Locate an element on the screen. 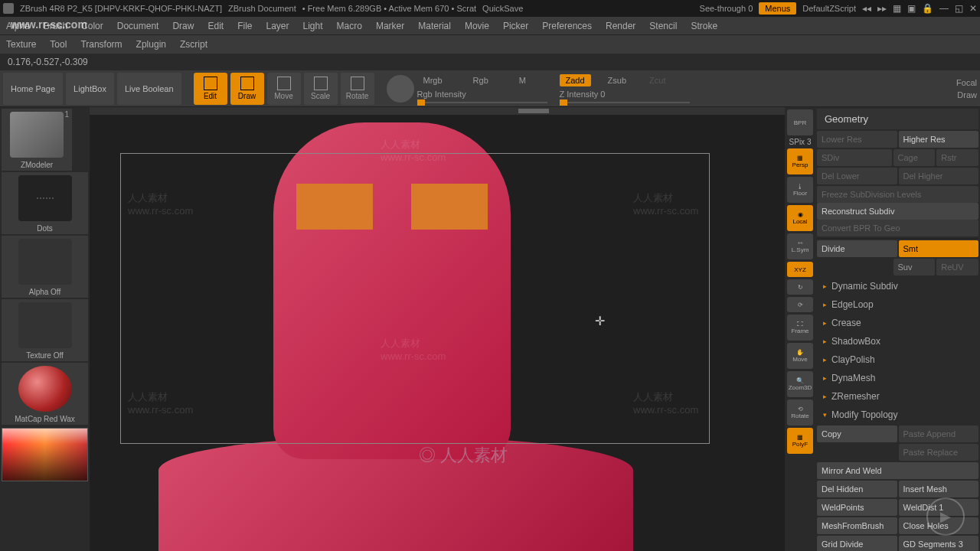 The height and width of the screenshot is (551, 980). bpr-button: BPR is located at coordinates (800, 122).